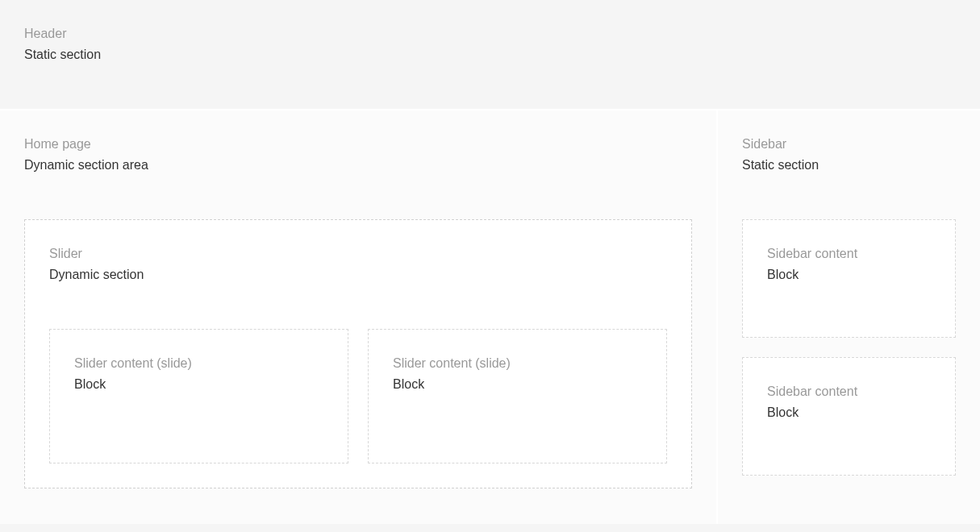  What do you see at coordinates (358, 254) in the screenshot?
I see `slider-label: Slider` at bounding box center [358, 254].